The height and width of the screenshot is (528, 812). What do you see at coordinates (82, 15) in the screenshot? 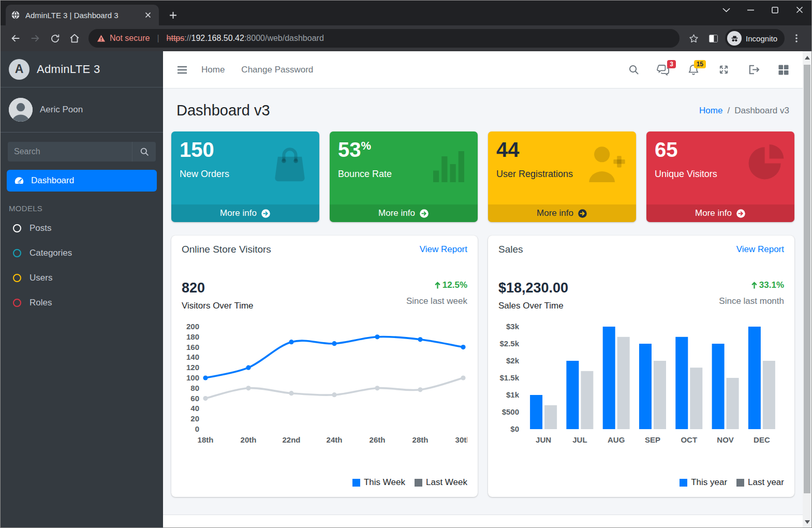
I see `browser-tab: AdminLTE 3 | Dashboard 3` at bounding box center [82, 15].